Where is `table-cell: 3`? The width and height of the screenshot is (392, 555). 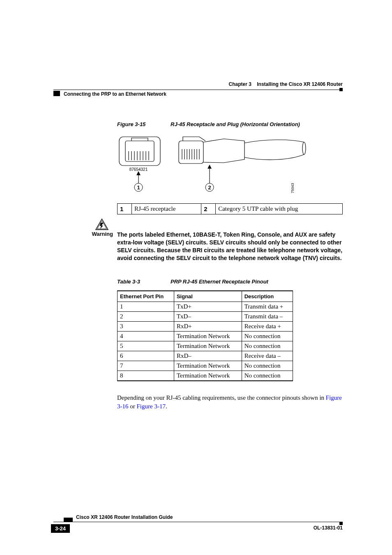
table-cell: 3 is located at coordinates (146, 326).